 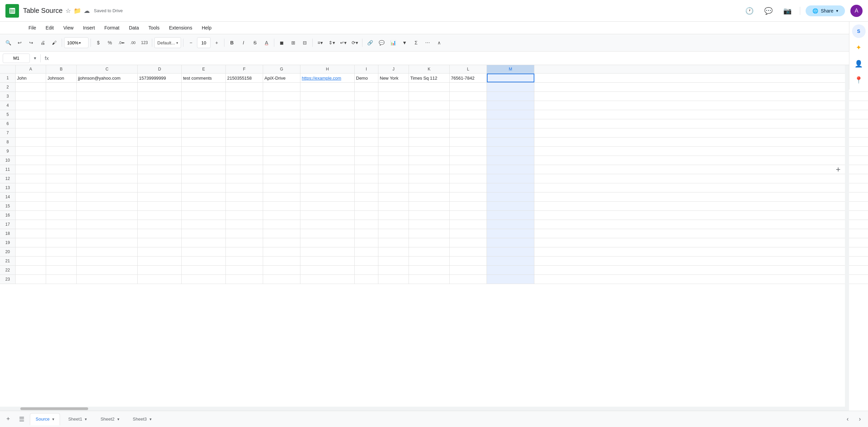 What do you see at coordinates (429, 124) in the screenshot?
I see `cell-K6` at bounding box center [429, 124].